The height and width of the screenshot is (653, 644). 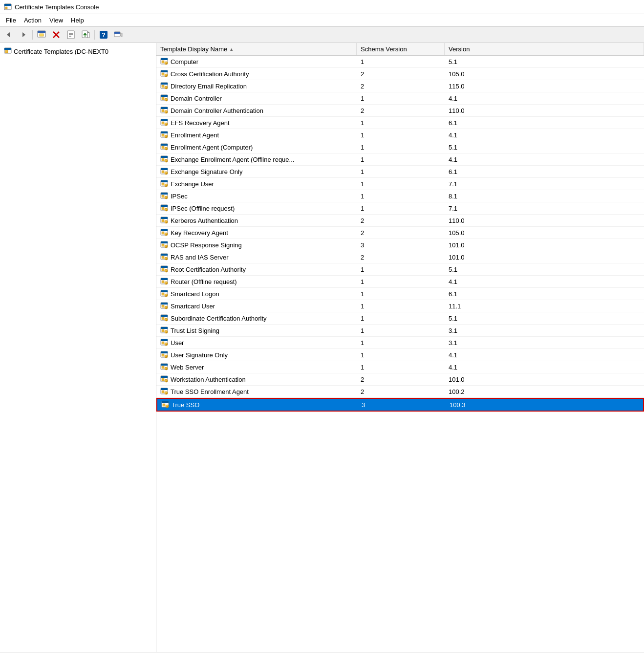 What do you see at coordinates (78, 52) in the screenshot?
I see `tree-item-cert-templates: Certificate Templates (DC-NEXT0` at bounding box center [78, 52].